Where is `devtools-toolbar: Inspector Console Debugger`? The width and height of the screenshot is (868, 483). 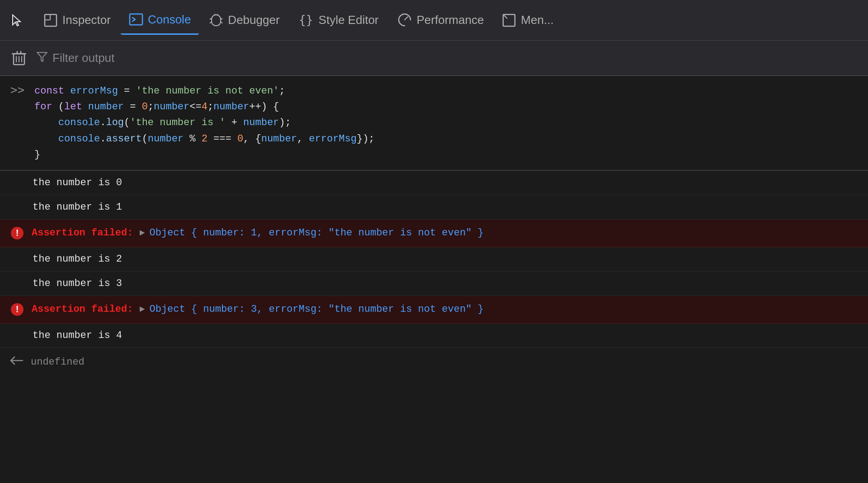 devtools-toolbar: Inspector Console Debugger is located at coordinates (434, 20).